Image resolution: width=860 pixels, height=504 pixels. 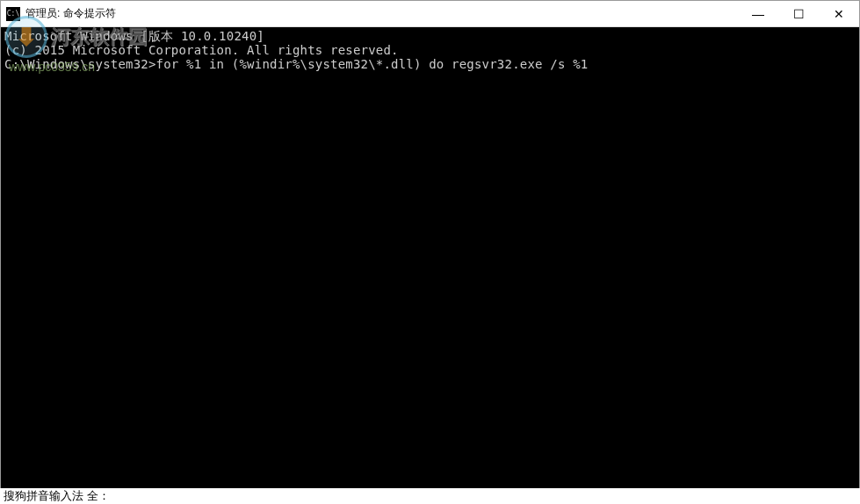 I want to click on input-command: for %1 in (%windir%\system32\*.dll) do r…, so click(x=372, y=64).